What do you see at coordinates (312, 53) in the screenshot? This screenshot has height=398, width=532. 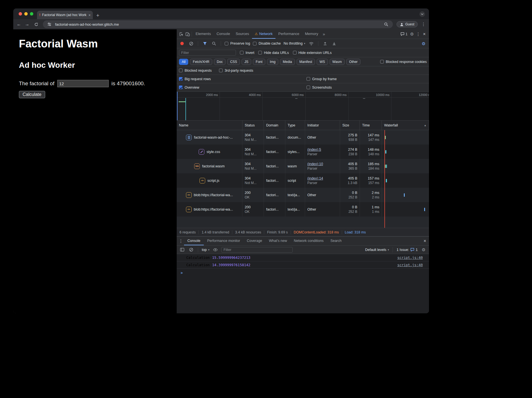 I see `hide-extension-urls-checkbox: Hide extension URLs` at bounding box center [312, 53].